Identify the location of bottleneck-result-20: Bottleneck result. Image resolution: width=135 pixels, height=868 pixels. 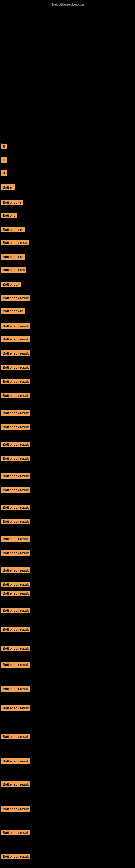
(15, 413).